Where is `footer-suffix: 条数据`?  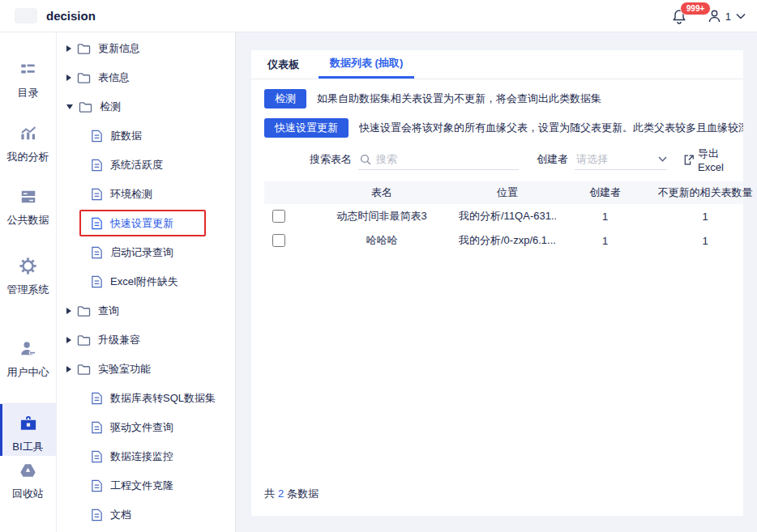
footer-suffix: 条数据 is located at coordinates (303, 494).